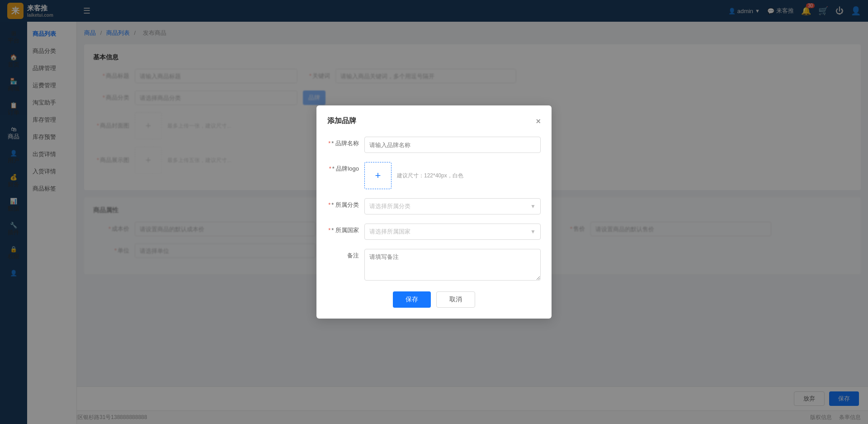 This screenshot has height=424, width=868. I want to click on modal-brand-name-input, so click(453, 145).